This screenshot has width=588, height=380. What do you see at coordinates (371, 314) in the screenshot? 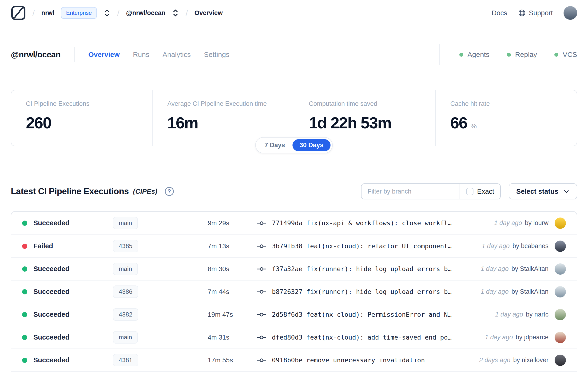
I see `commit-cell: 2d58f6d3 feat(nx-cloud): PermissionError…` at bounding box center [371, 314].